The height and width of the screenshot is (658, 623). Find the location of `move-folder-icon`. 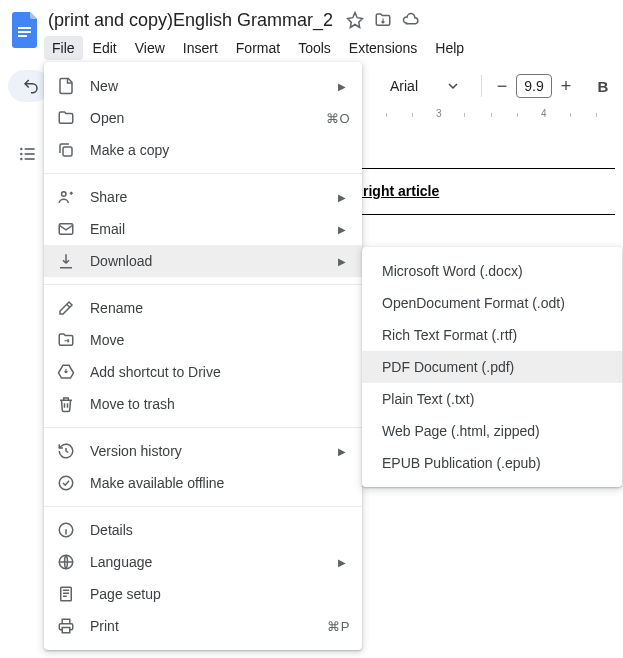

move-folder-icon is located at coordinates (383, 20).